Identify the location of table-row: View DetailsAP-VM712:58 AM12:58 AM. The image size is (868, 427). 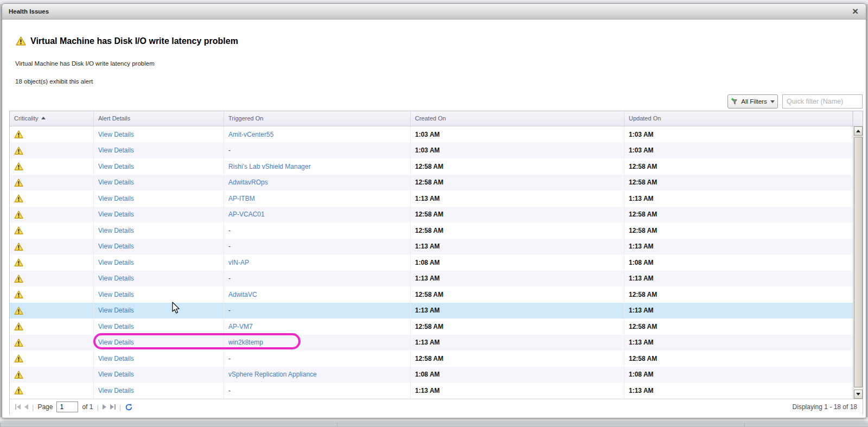
(431, 327).